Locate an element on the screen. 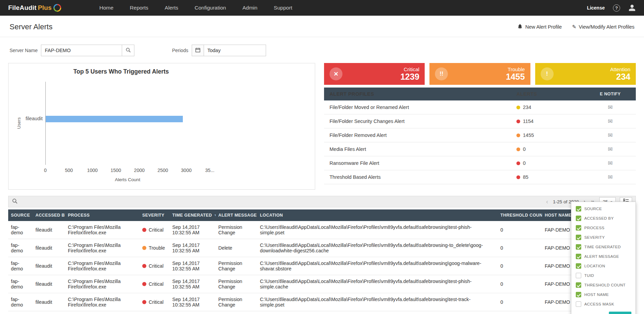 Image resolution: width=644 pixels, height=314 pixels. column-header-accessed-by: ACCESSED BY is located at coordinates (49, 215).